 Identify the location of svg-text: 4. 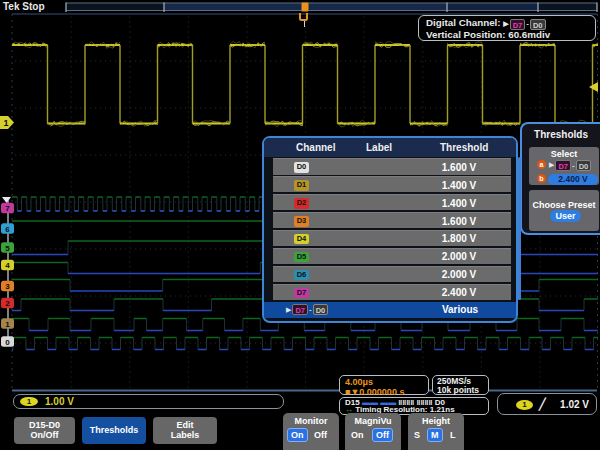
(8, 266).